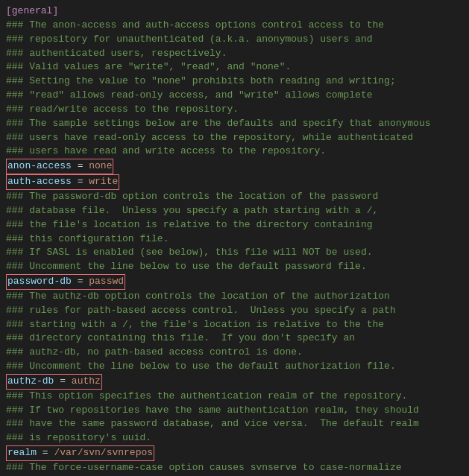 Image resolution: width=469 pixels, height=476 pixels. What do you see at coordinates (234, 197) in the screenshot?
I see `comment-line: ### The password-db option controls the …` at bounding box center [234, 197].